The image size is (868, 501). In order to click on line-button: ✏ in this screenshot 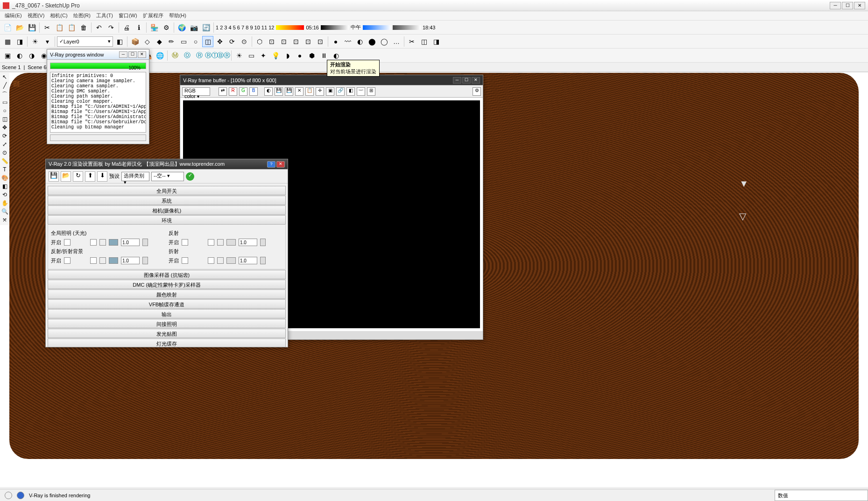, I will do `click(171, 42)`.